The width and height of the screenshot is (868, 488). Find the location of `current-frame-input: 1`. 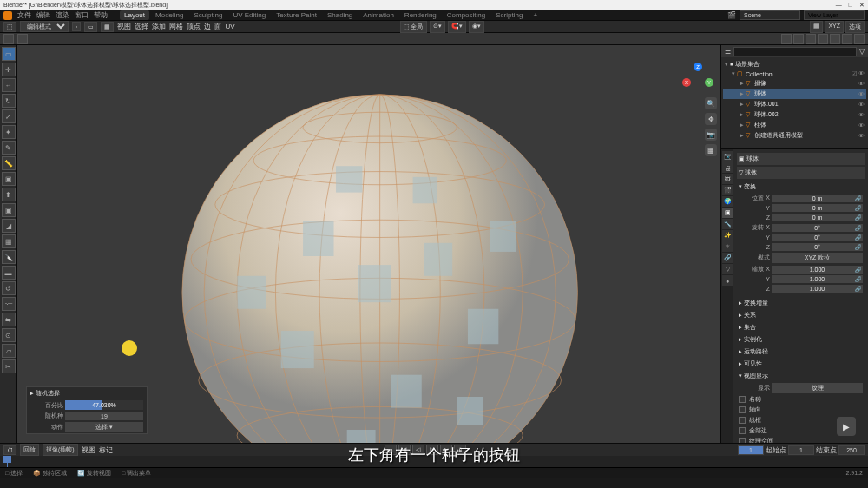

current-frame-input: 1 is located at coordinates (751, 450).